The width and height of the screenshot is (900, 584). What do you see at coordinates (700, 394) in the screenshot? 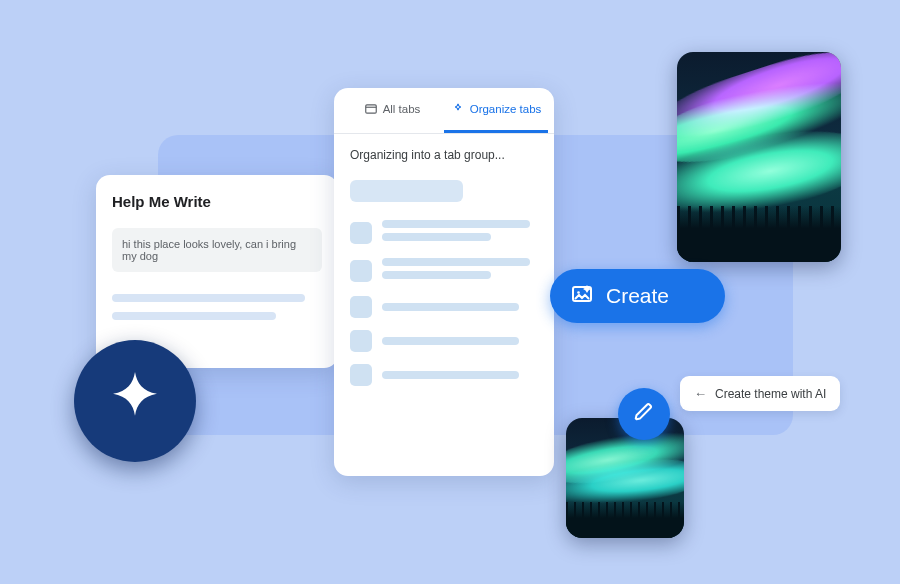
I see `arrow-left-icon: ←` at bounding box center [700, 394].